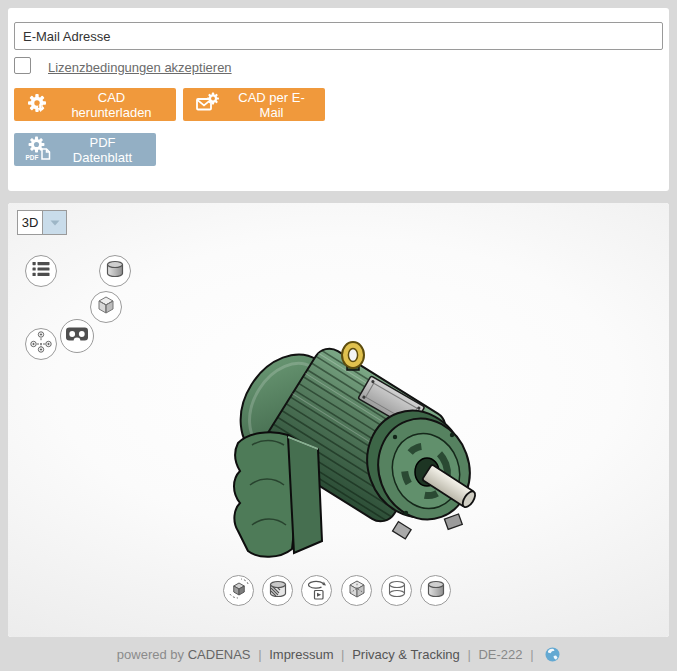 The height and width of the screenshot is (671, 677). Describe the element at coordinates (140, 68) in the screenshot. I see `license-terms-link: Lizenzbedingungen akzeptieren` at that location.